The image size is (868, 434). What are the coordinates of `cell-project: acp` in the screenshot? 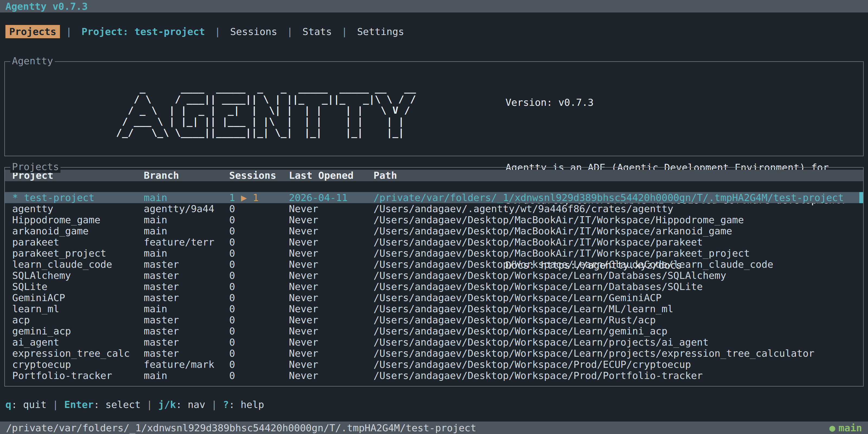 It's located at (78, 320).